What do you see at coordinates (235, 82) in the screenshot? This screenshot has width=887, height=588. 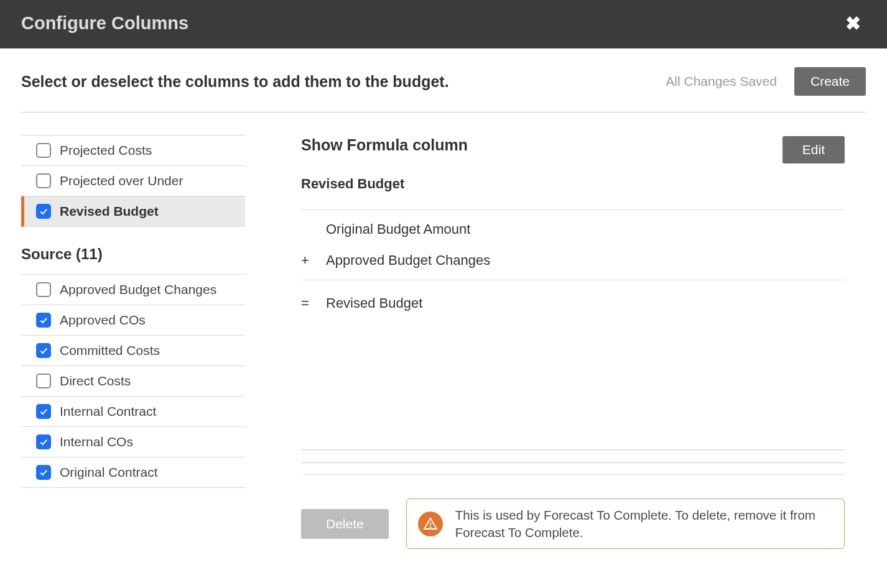 I see `instruction-text: Select or deselect the columns to add th…` at bounding box center [235, 82].